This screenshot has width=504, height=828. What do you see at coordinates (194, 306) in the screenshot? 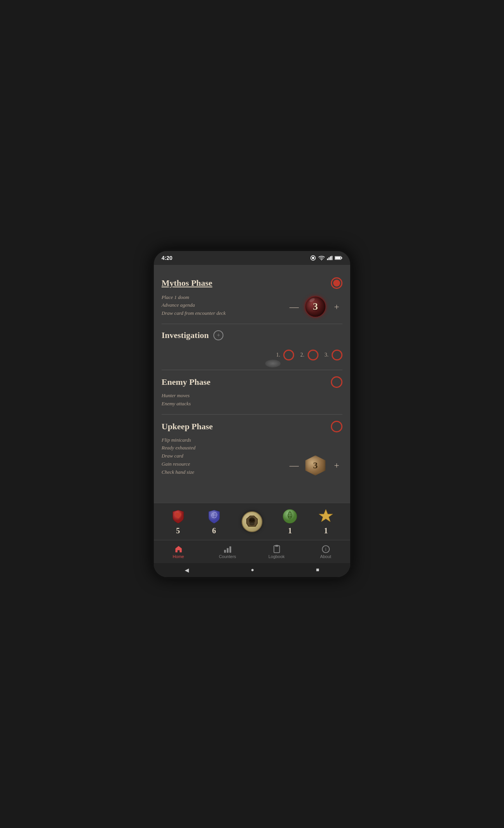
I see `mythos-note-2: Advance agenda` at bounding box center [194, 306].